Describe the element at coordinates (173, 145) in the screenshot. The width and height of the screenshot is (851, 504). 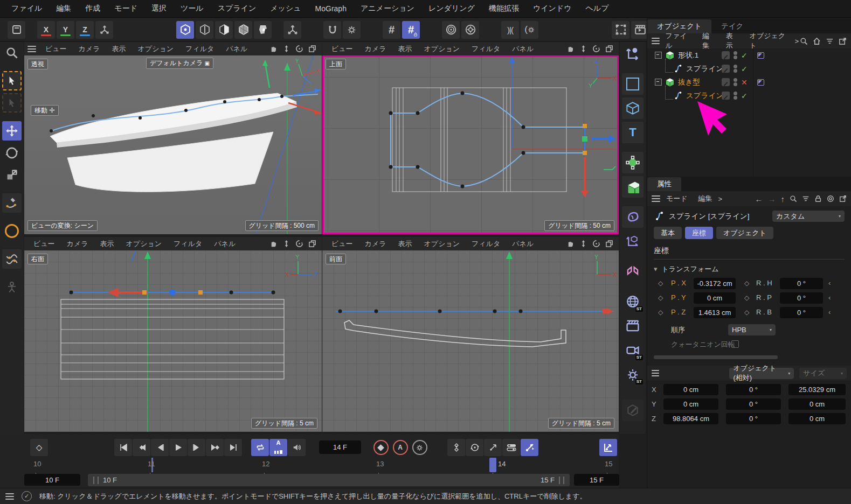
I see `perspective-canvas: X Y 透視 デフォルトカメラ ▣ 移動 ビューの変換: シーン グリッド間隔 …` at that location.